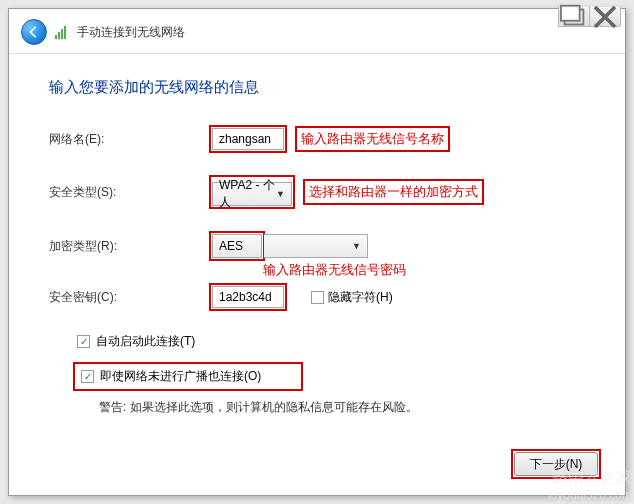  I want to click on connect-hidden-checkbox, so click(88, 376).